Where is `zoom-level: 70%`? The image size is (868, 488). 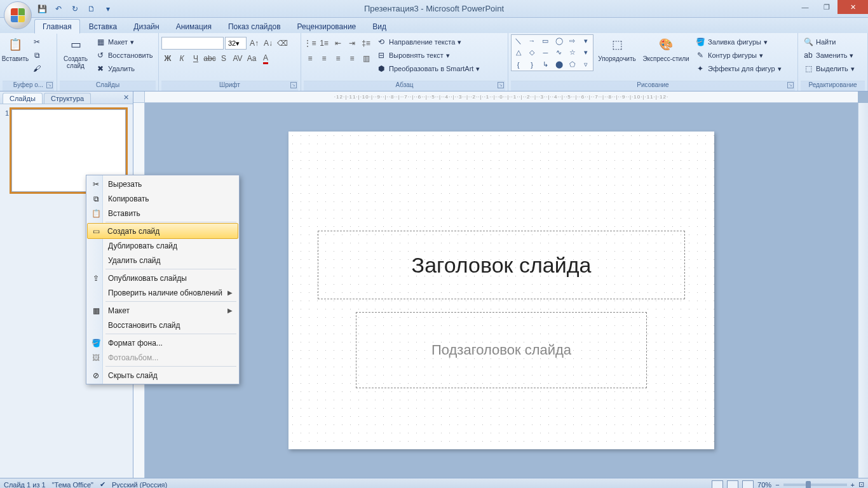 zoom-level: 70% is located at coordinates (764, 485).